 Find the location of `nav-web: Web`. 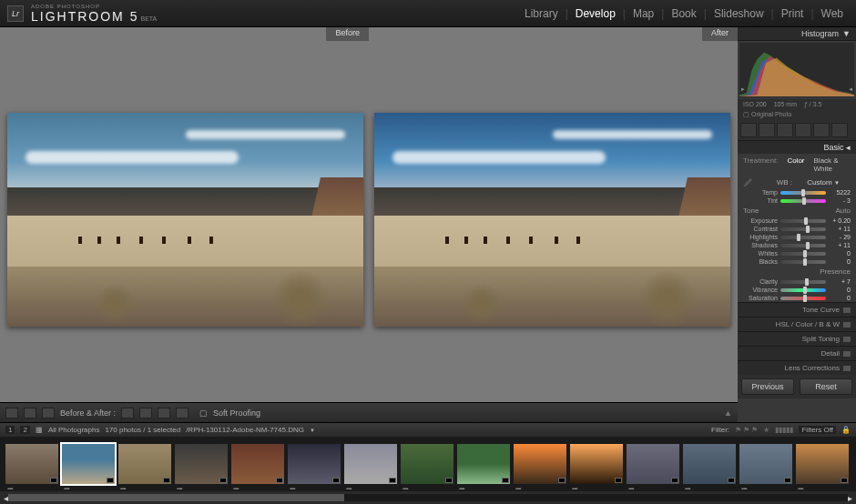

nav-web: Web is located at coordinates (832, 14).